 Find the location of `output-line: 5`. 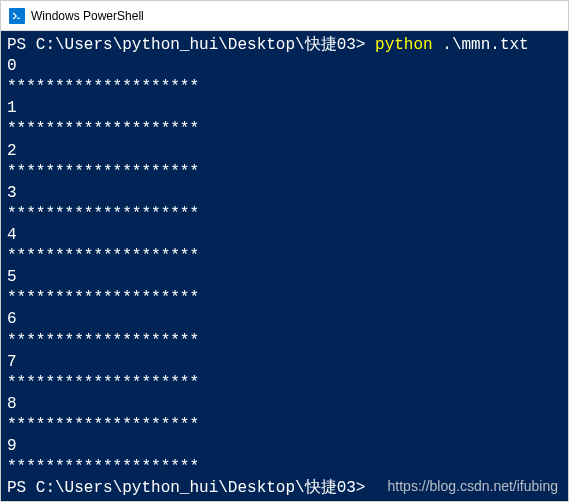

output-line: 5 is located at coordinates (284, 278).